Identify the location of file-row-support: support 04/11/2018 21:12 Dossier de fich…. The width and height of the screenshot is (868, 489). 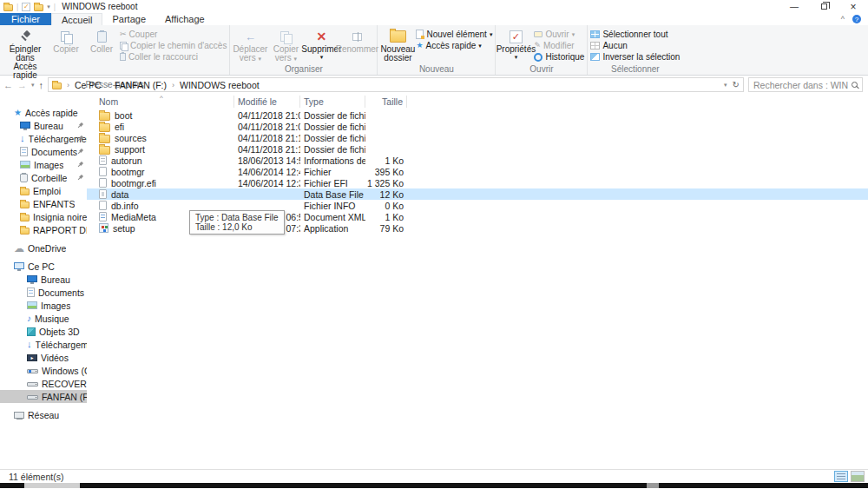
(477, 149).